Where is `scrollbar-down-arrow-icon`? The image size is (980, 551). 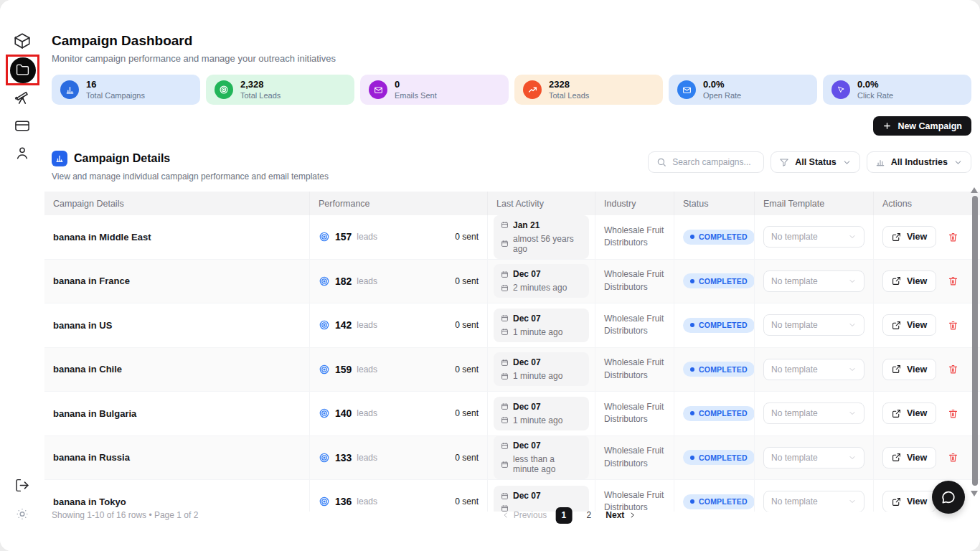 scrollbar-down-arrow-icon is located at coordinates (974, 494).